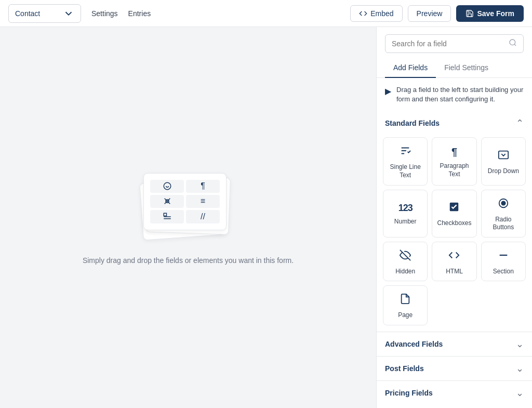 The height and width of the screenshot is (408, 532). What do you see at coordinates (405, 262) in the screenshot?
I see `field-hidden: Hidden` at bounding box center [405, 262].